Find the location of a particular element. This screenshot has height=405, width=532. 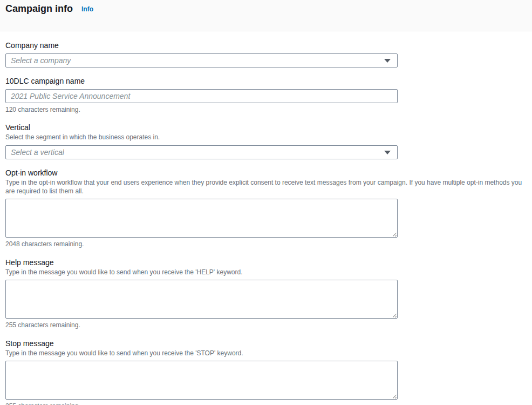

page-title: Campaign info is located at coordinates (39, 9).